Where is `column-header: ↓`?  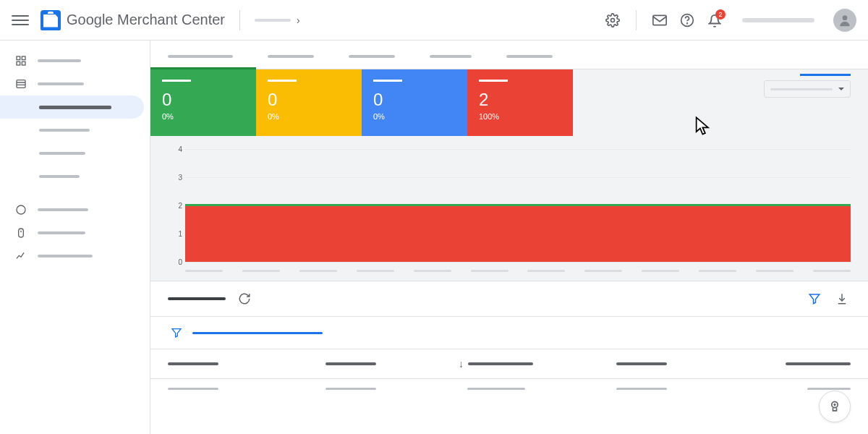 column-header: ↓ is located at coordinates (496, 364).